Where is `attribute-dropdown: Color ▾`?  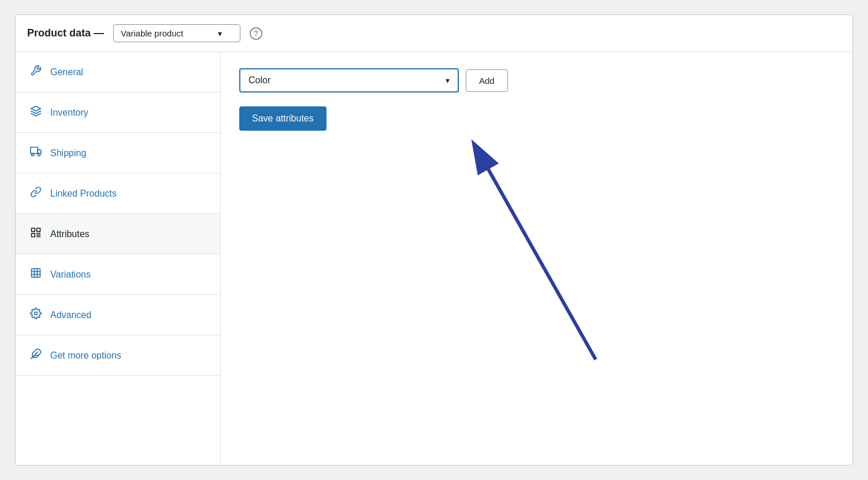 attribute-dropdown: Color ▾ is located at coordinates (349, 80).